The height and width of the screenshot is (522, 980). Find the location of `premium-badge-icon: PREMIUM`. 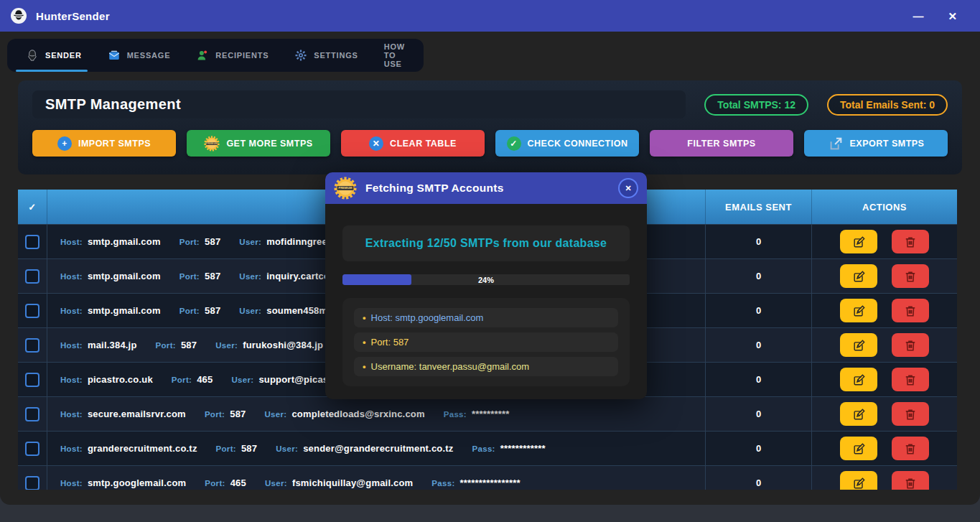

premium-badge-icon: PREMIUM is located at coordinates (345, 188).